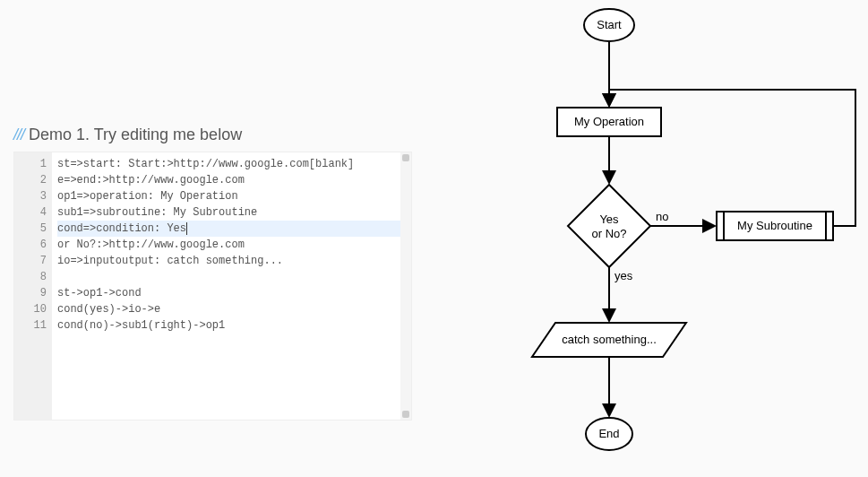 Image resolution: width=868 pixels, height=477 pixels. I want to click on edge-label-no: no, so click(662, 217).